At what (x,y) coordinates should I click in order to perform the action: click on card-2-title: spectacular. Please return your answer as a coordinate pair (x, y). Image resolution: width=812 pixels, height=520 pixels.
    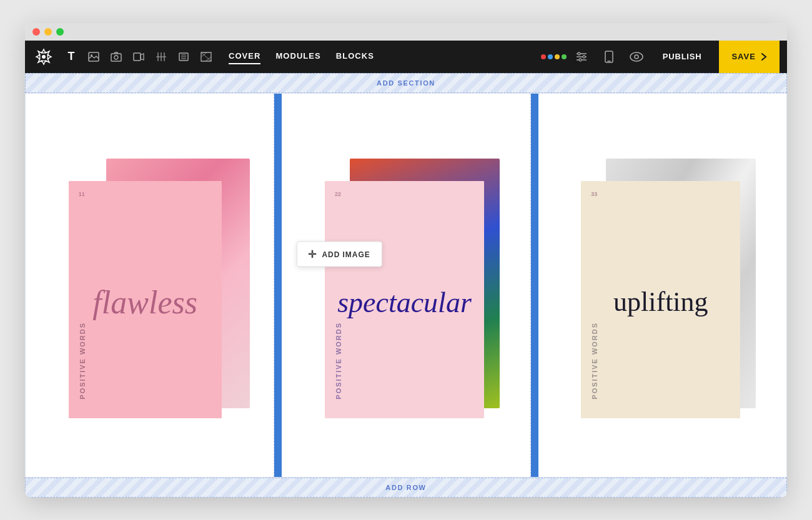
    Looking at the image, I should click on (405, 302).